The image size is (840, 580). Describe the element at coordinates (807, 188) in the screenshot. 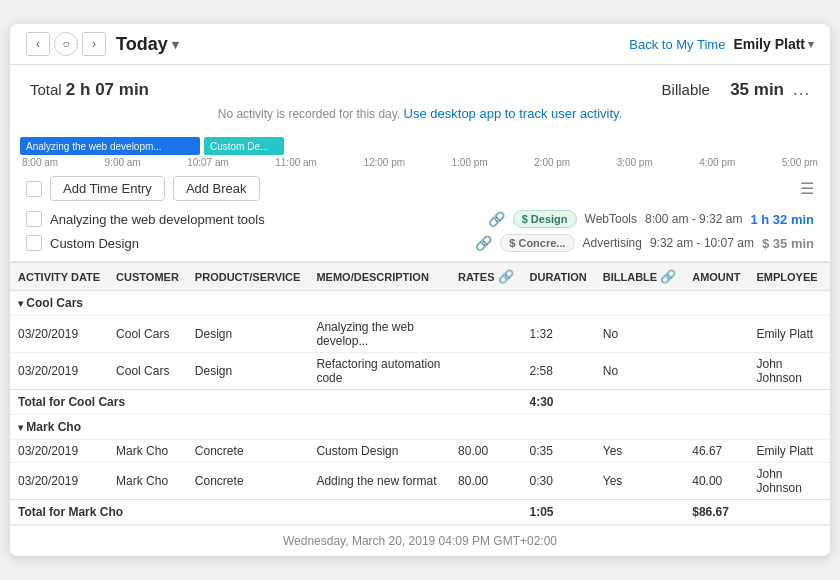

I see `sort-icon: ☰` at that location.